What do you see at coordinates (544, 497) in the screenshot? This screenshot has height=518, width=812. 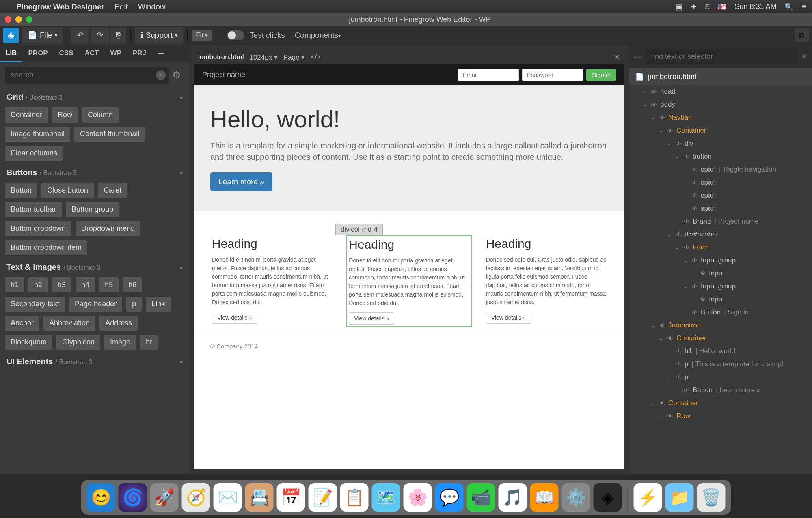 I see `ibooks-icon: 📖` at bounding box center [544, 497].